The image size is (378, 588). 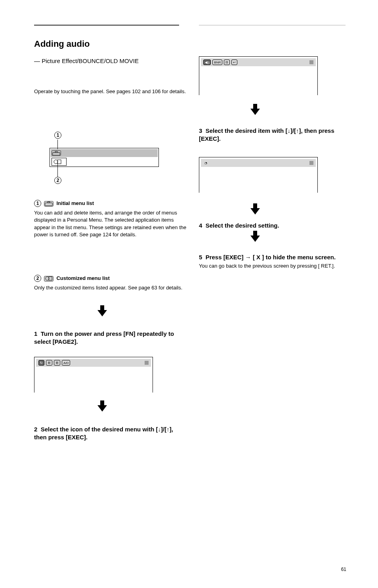 What do you see at coordinates (271, 261) in the screenshot?
I see `step-5: 5 Press [EXEC] → [ X ] to hide the menu …` at bounding box center [271, 261].